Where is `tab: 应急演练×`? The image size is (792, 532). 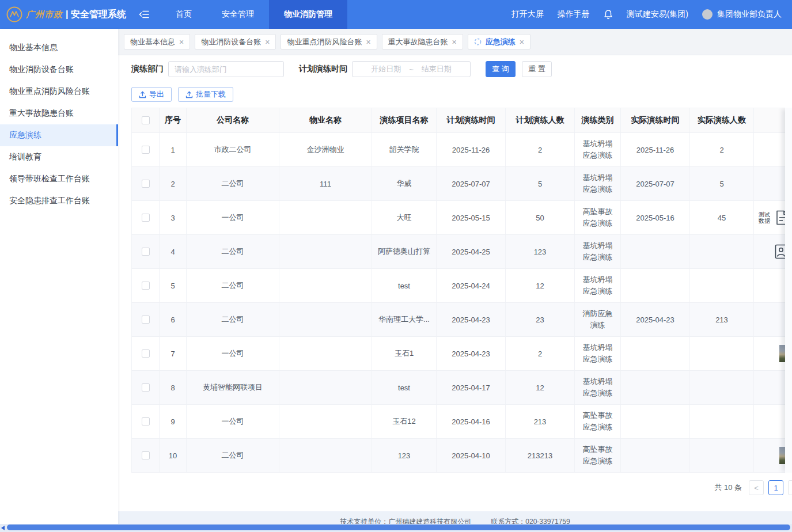 tab: 应急演练× is located at coordinates (499, 41).